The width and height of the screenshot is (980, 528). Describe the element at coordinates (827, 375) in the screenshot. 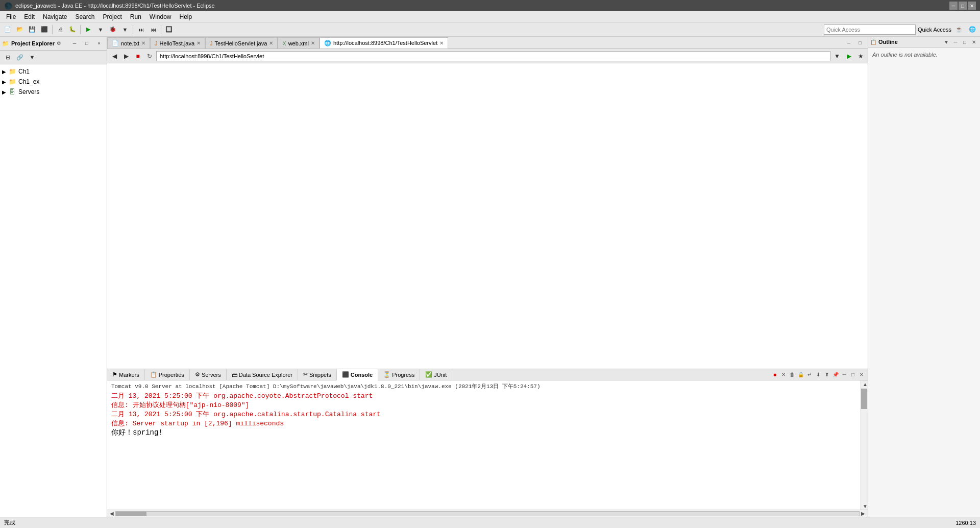

I see `console-prev-button: ⬆` at that location.